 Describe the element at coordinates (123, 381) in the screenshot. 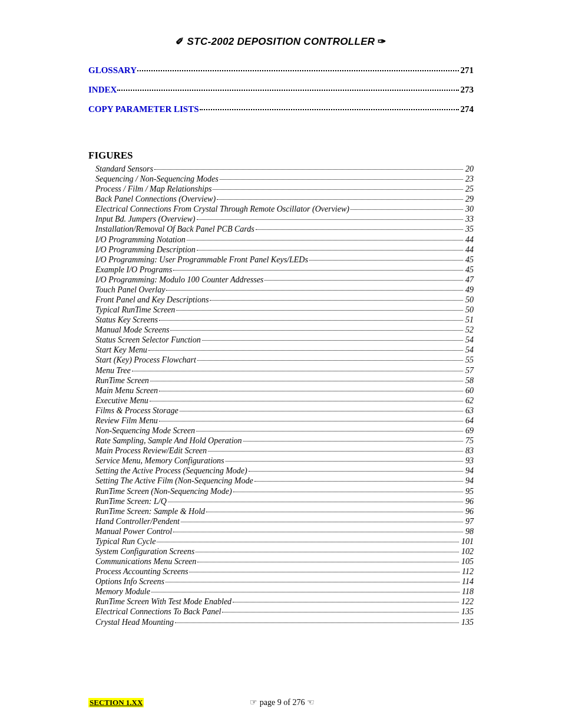

I see `figure-label: RunTime Screen` at that location.